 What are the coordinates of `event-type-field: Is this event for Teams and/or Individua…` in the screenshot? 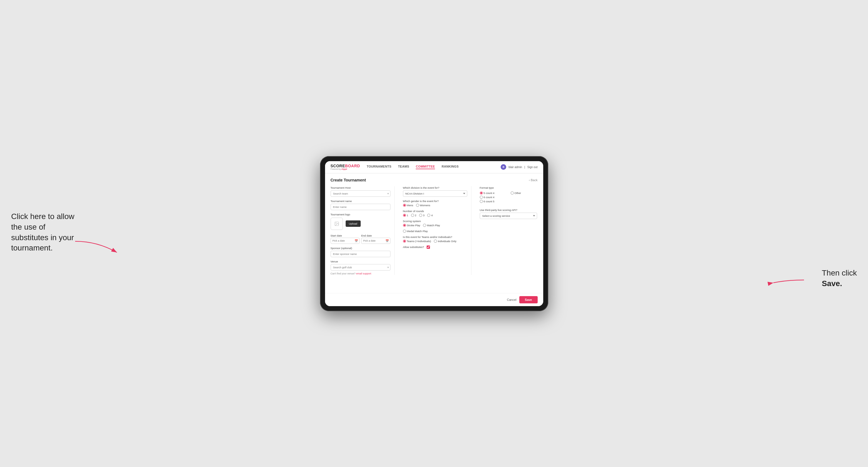 It's located at (435, 239).